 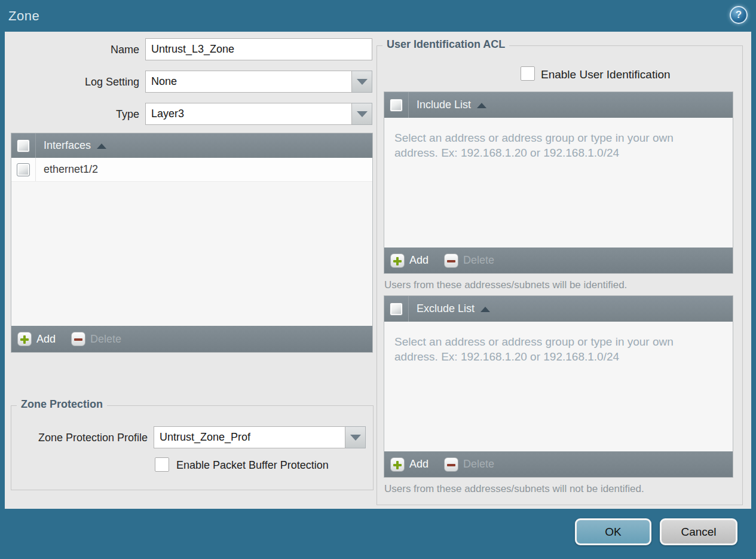 What do you see at coordinates (528, 74) in the screenshot?
I see `enable-user-identification-checkbox` at bounding box center [528, 74].